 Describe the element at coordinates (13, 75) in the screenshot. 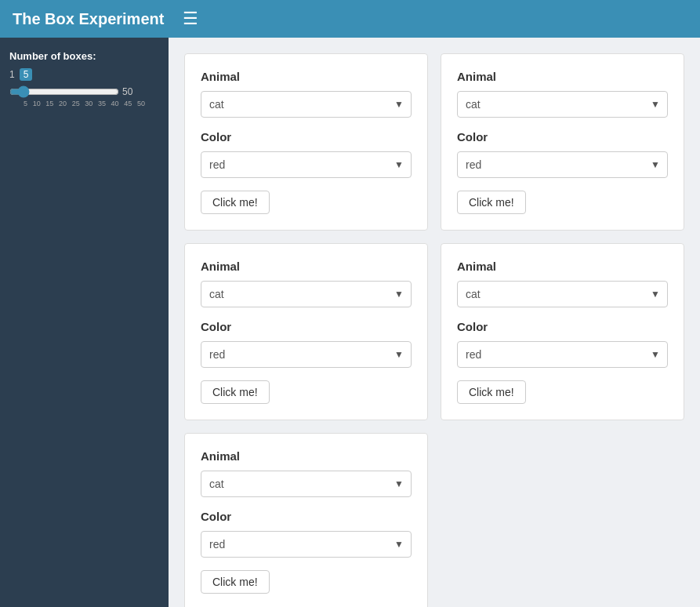

I see `slider-min-label: 1` at that location.